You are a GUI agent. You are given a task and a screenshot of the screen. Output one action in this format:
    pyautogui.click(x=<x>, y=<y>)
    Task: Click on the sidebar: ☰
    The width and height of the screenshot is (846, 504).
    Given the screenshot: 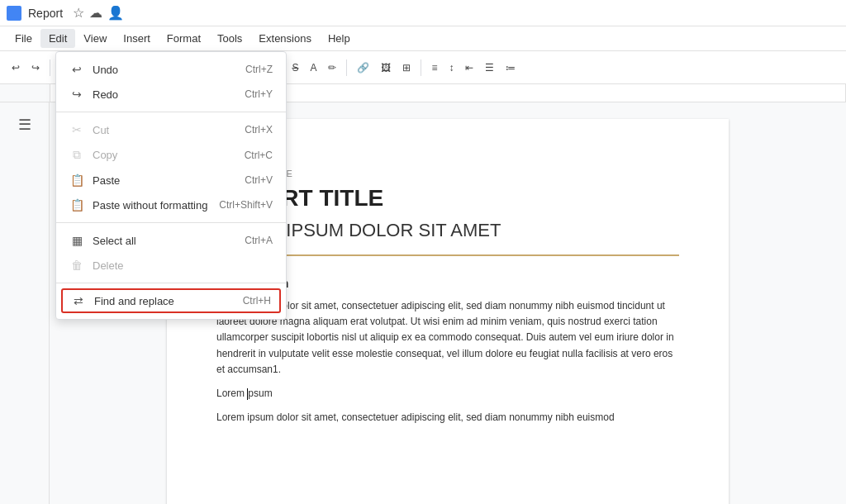 What is the action you would take?
    pyautogui.click(x=25, y=303)
    